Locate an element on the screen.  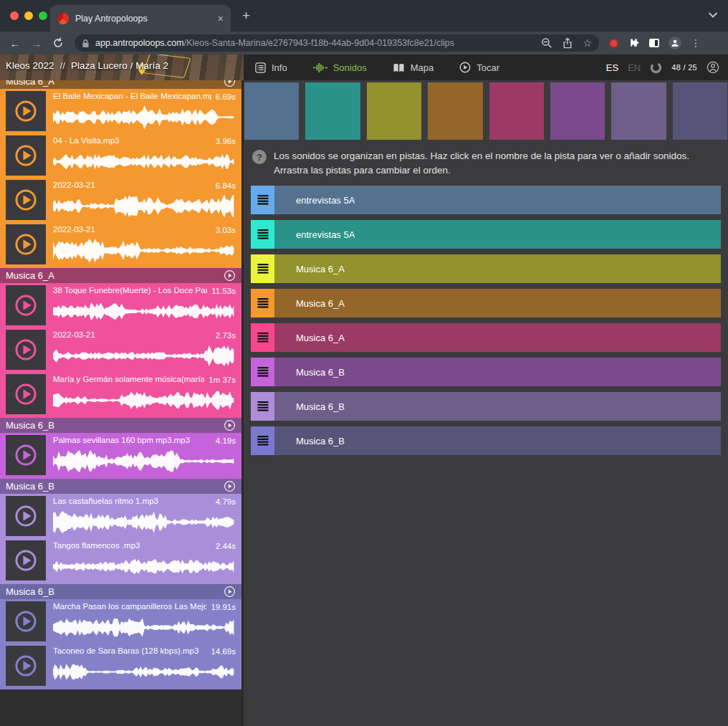
language-es: ES is located at coordinates (612, 67).